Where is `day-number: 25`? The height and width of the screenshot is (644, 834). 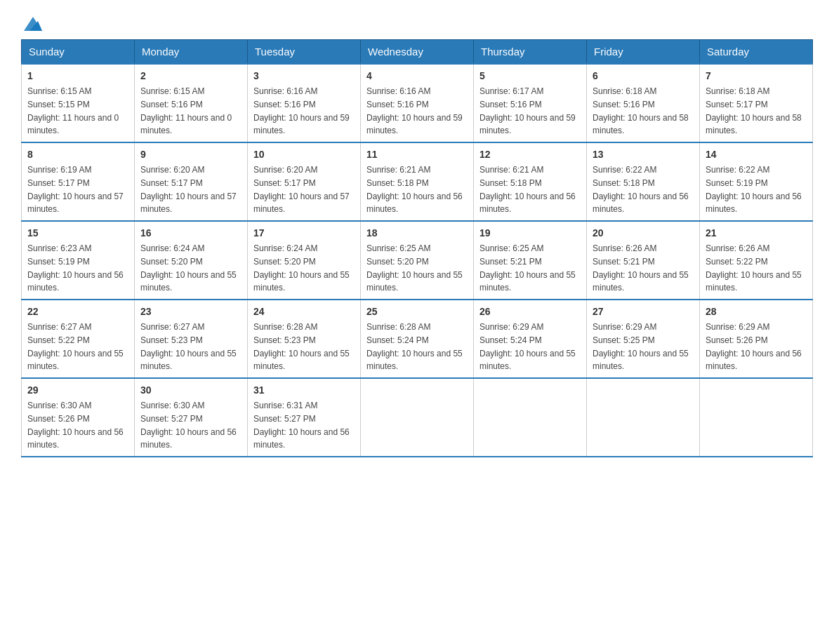
day-number: 25 is located at coordinates (417, 311).